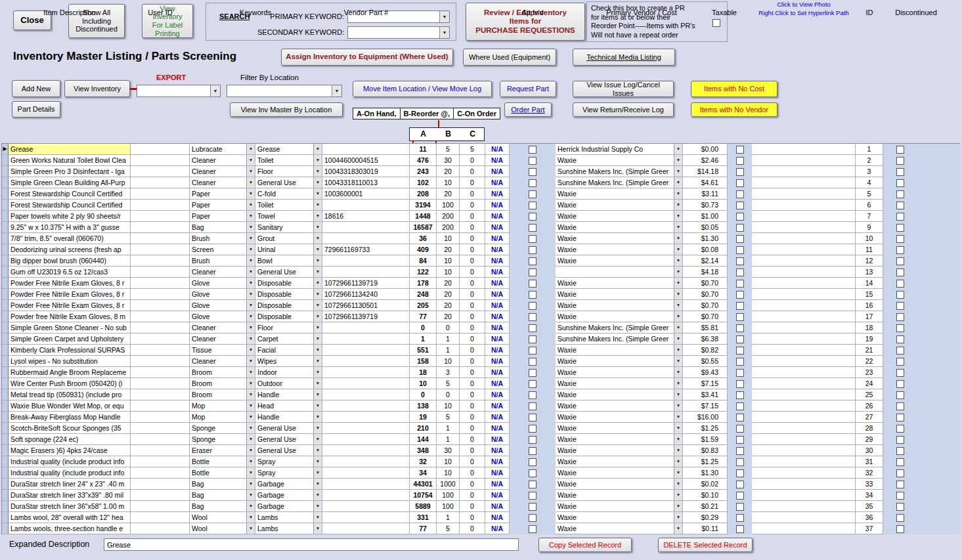 This screenshot has height=560, width=962. What do you see at coordinates (70, 450) in the screenshot?
I see `item-description-cell: Magic Erasers )6) 4pks 24/case` at bounding box center [70, 450].